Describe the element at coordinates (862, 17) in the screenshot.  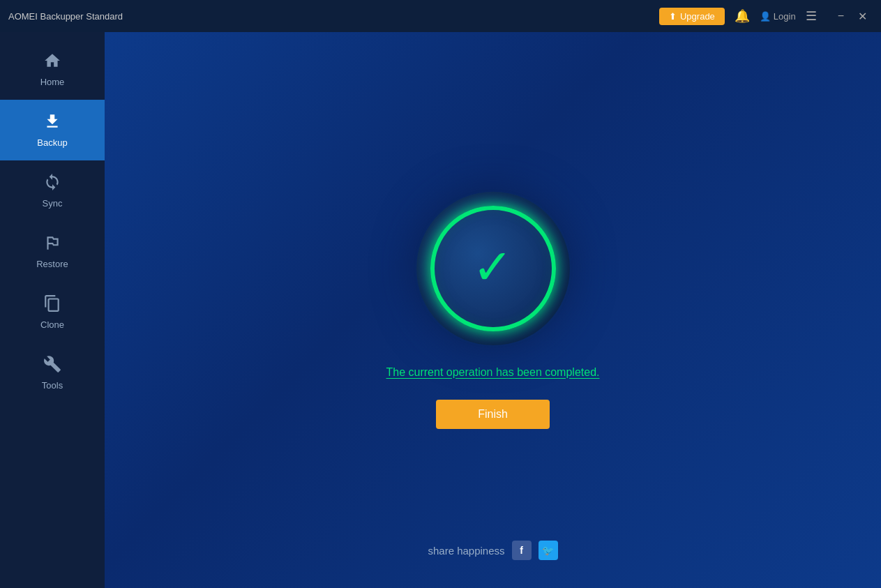
I see `close-button: ✕` at that location.